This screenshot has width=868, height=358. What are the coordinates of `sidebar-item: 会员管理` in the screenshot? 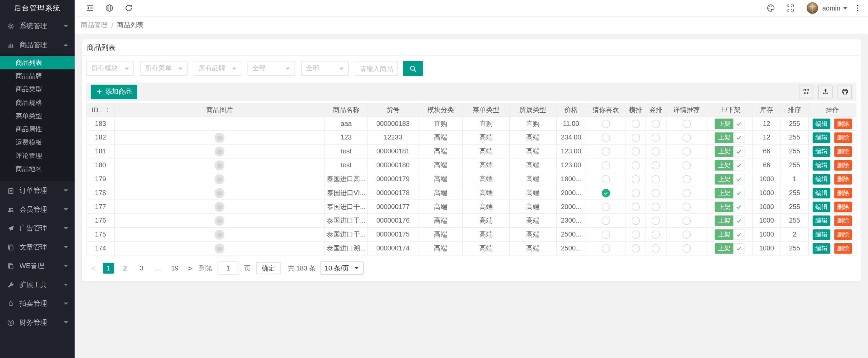 It's located at (37, 209).